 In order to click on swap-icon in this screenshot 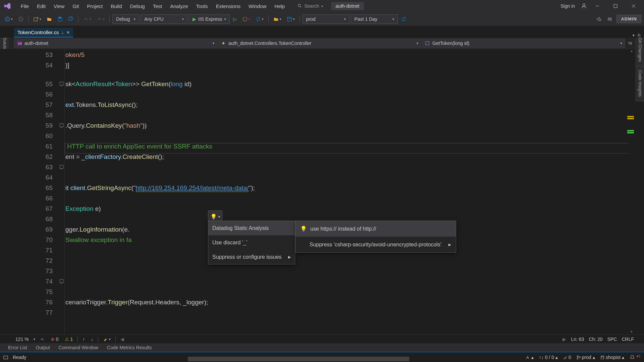, I will do `click(630, 43)`.